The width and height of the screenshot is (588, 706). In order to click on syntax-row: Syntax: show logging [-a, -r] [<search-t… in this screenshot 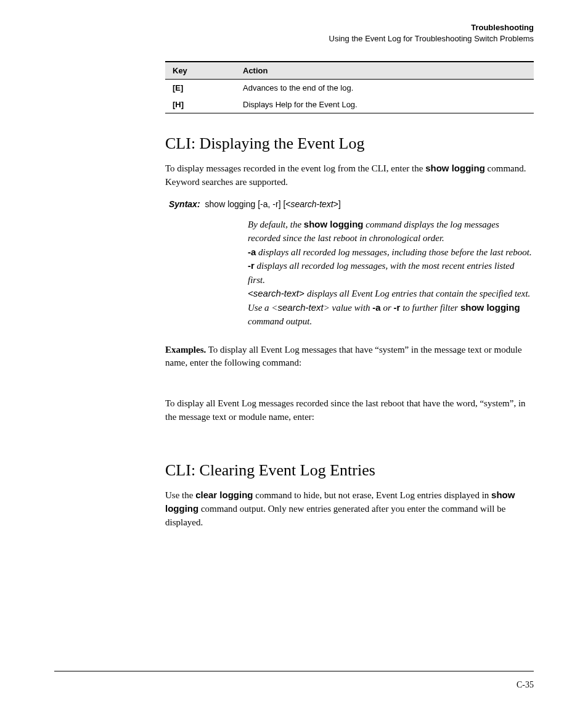, I will do `click(351, 204)`.